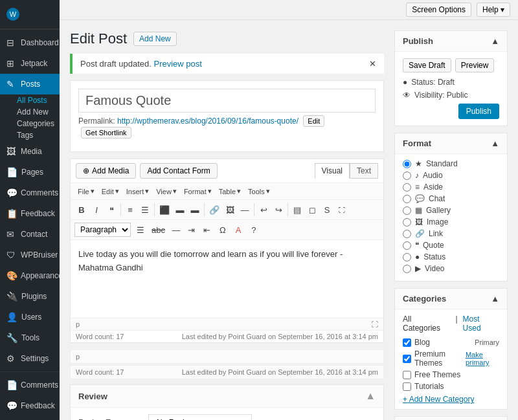 This screenshot has width=518, height=420. I want to click on categories-toggle-icon: ▲, so click(495, 299).